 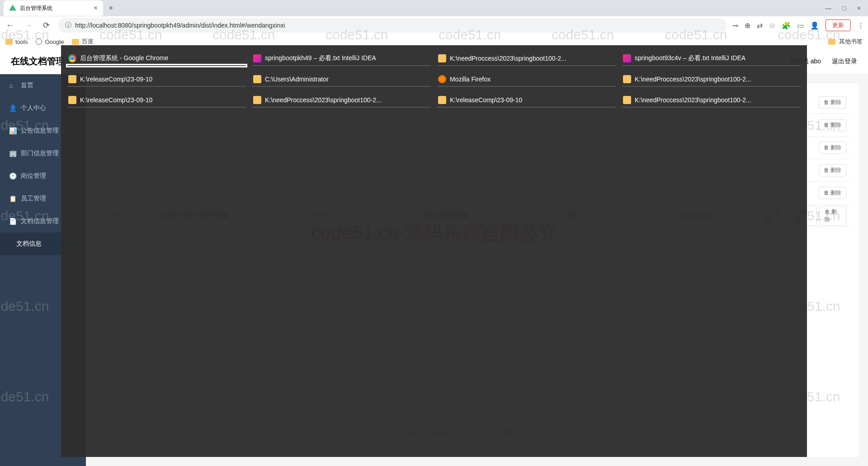 I want to click on browser-chrome: 后台管理系统 × + — □ × ← → ⟳ ⓘ http://localhos…, so click(x=434, y=24).